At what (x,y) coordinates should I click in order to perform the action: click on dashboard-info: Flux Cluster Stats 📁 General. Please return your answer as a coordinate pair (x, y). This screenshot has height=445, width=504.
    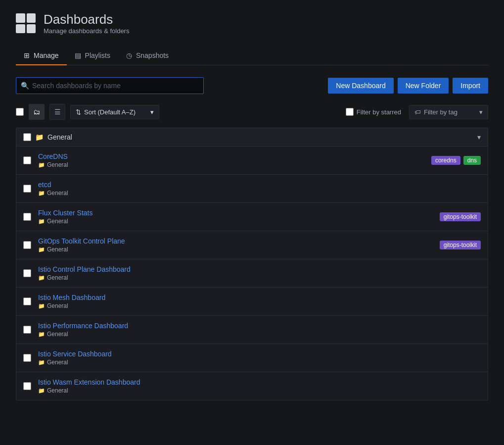
    Looking at the image, I should click on (239, 217).